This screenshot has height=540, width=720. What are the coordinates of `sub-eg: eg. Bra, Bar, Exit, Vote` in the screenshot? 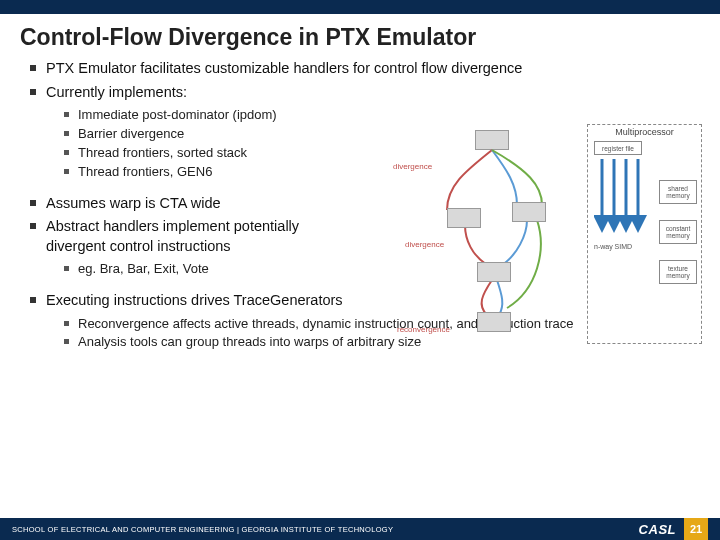 It's located at (212, 270).